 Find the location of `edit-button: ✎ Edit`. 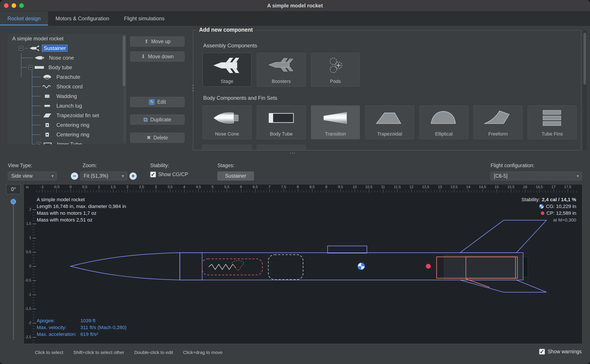

edit-button: ✎ Edit is located at coordinates (157, 102).